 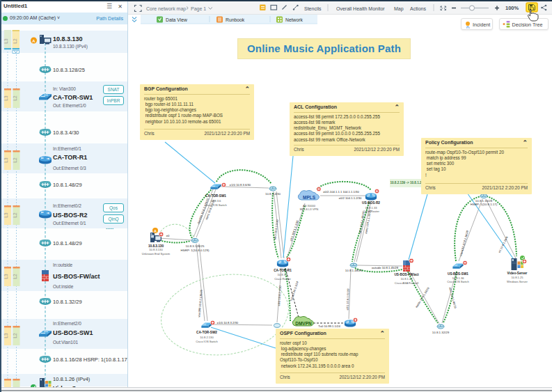 What do you see at coordinates (418, 8) in the screenshot?
I see `svg-text: Actions` at bounding box center [418, 8].